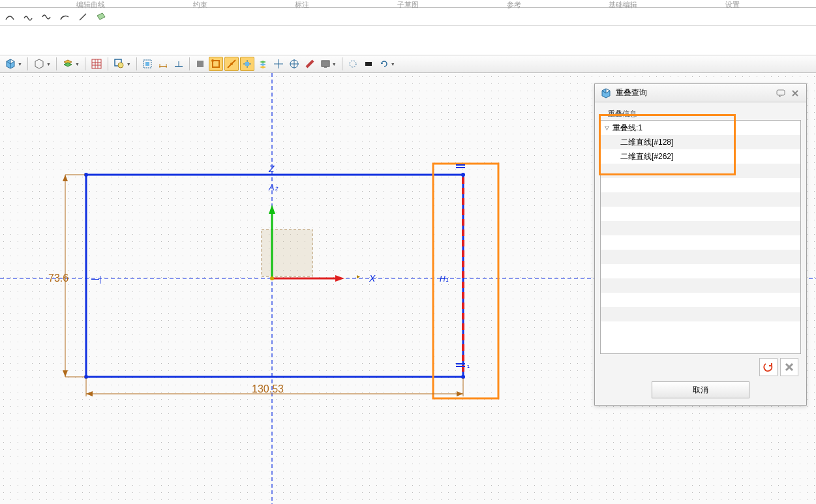 The image size is (816, 504). What do you see at coordinates (704, 113) in the screenshot?
I see `group-label: 重叠信息` at bounding box center [704, 113].